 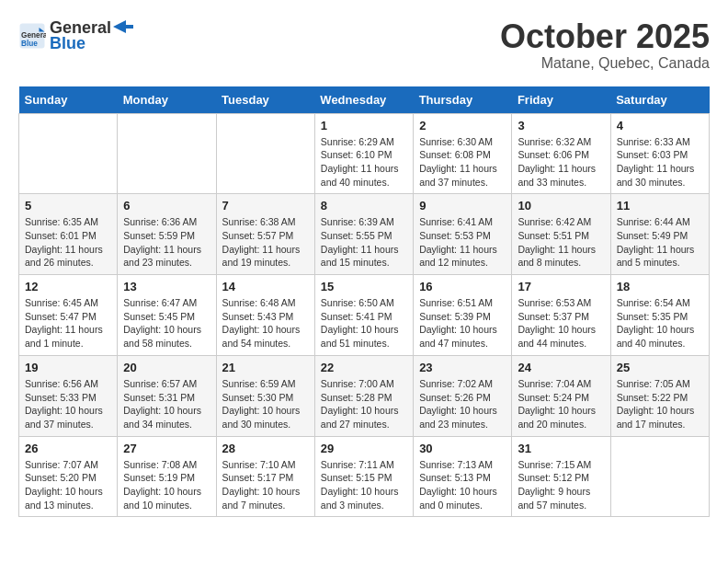 I want to click on logo-icon: General Blue, so click(x=32, y=36).